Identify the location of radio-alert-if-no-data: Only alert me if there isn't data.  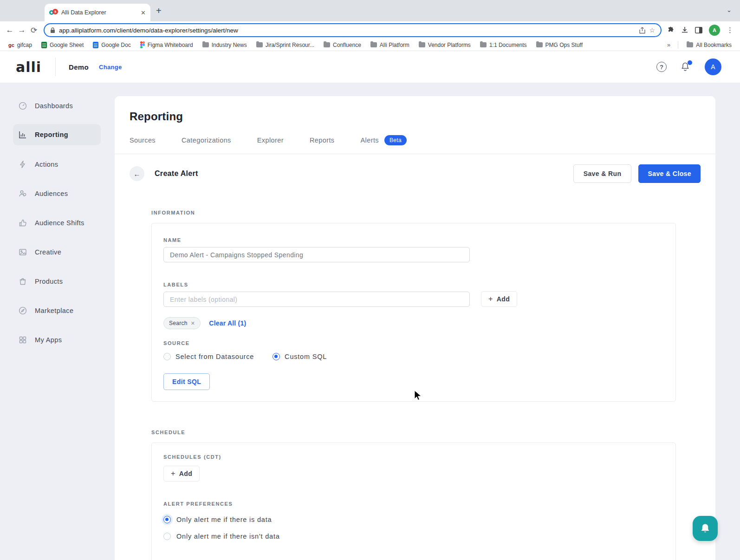
(414, 536).